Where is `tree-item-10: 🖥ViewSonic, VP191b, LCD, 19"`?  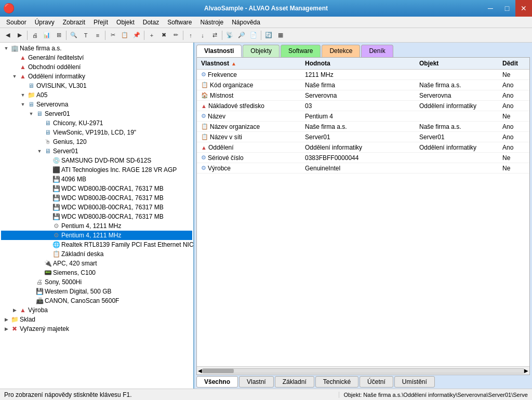 tree-item-10: 🖥ViewSonic, VP191b, LCD, 19" is located at coordinates (97, 132).